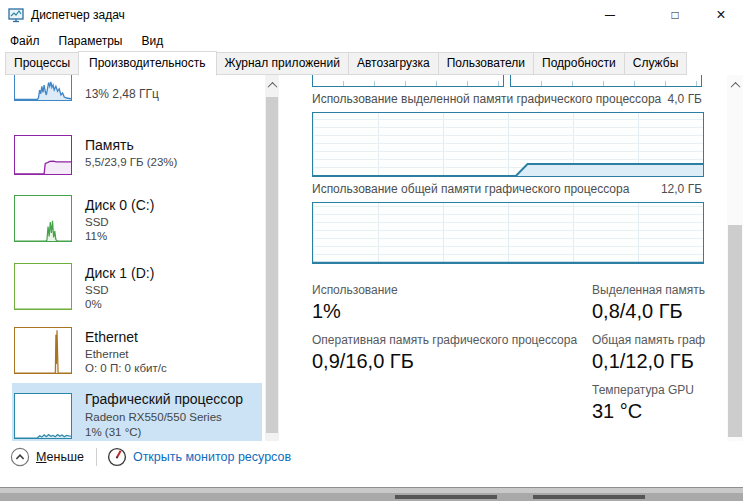 This screenshot has width=743, height=501. Describe the element at coordinates (43, 155) in the screenshot. I see `memory-mini-chart` at that location.